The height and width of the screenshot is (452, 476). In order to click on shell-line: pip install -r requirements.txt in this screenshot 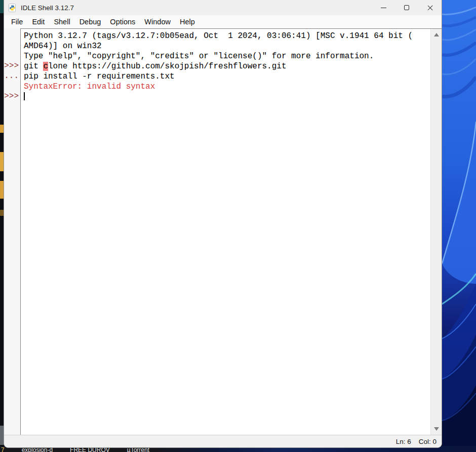, I will do `click(227, 77)`.